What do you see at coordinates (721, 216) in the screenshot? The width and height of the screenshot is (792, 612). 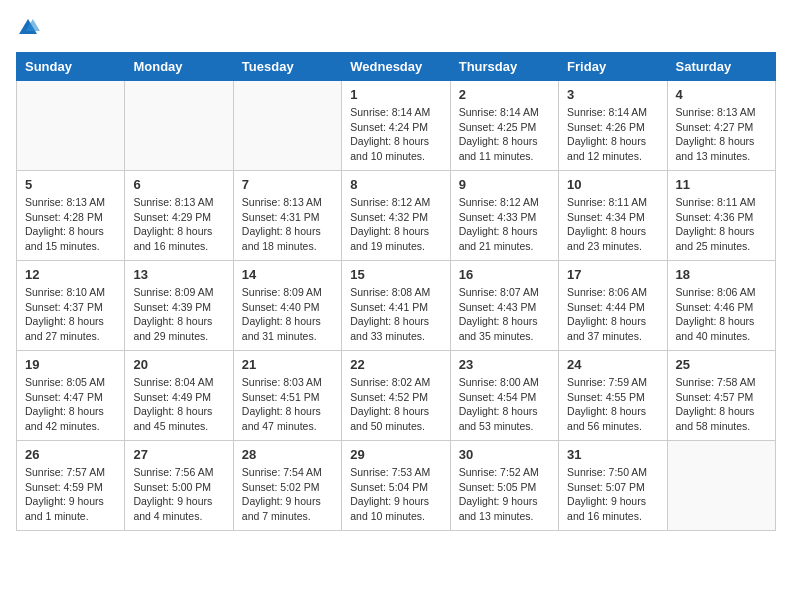 I see `calendar-cell: 11Sunrise: 8:11 AM Sunset: 4:36 PM Dayli…` at bounding box center [721, 216].